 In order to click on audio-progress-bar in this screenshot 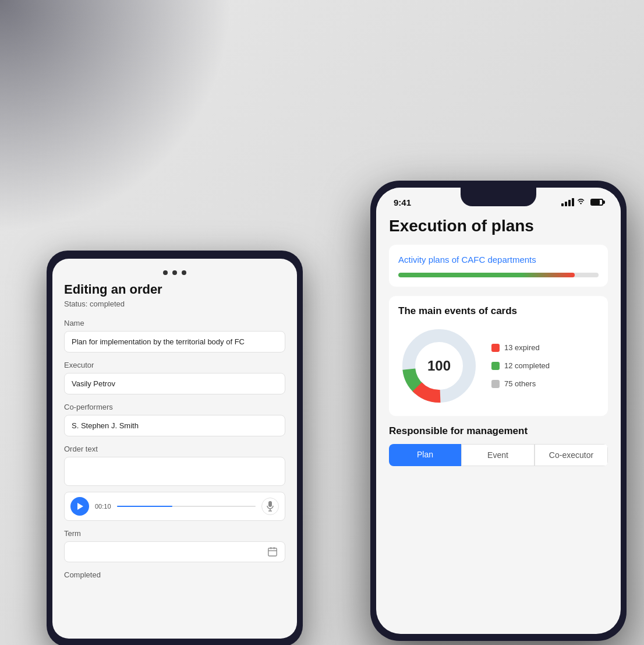, I will do `click(186, 506)`.